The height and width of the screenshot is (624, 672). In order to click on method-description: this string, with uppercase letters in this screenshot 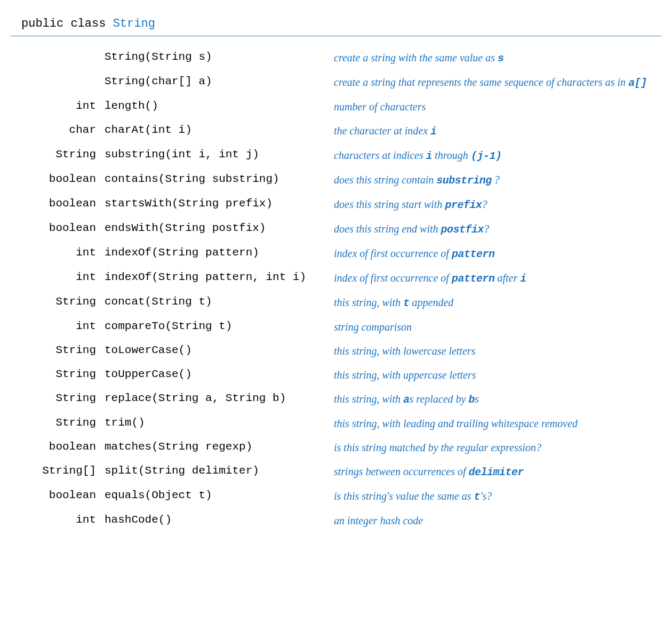, I will do `click(498, 375)`.